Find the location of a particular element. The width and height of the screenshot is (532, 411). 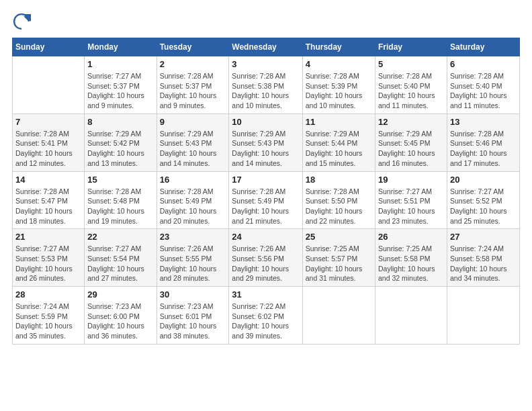

calendar-cell: 5Sunrise: 7:28 AM Sunset: 5:40 PM Daylig… is located at coordinates (411, 85).